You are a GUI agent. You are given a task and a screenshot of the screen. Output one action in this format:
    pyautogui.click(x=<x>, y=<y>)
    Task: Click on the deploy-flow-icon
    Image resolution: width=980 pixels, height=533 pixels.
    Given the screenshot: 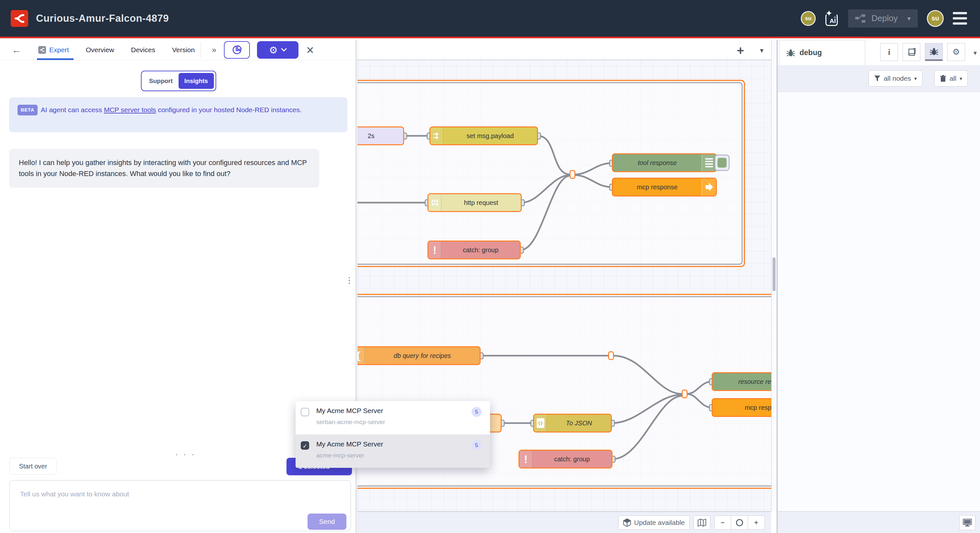 What is the action you would take?
    pyautogui.click(x=861, y=18)
    